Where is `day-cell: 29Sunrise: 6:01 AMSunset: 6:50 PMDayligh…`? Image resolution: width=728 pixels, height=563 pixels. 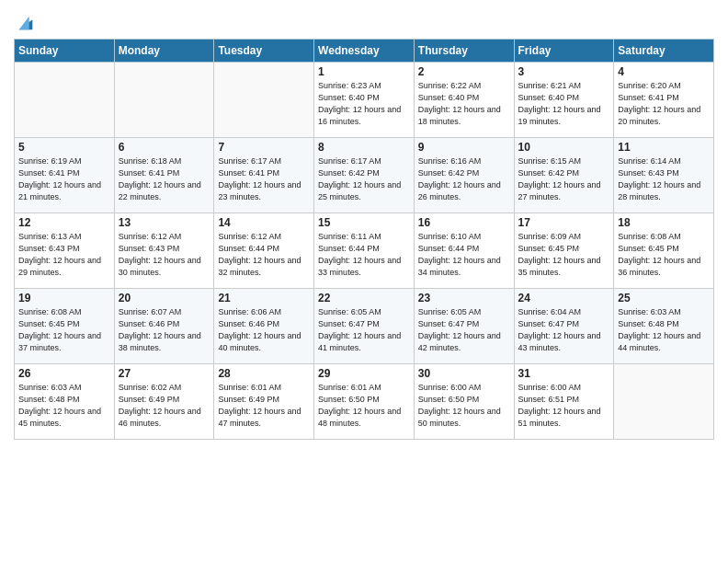 day-cell: 29Sunrise: 6:01 AMSunset: 6:50 PMDayligh… is located at coordinates (364, 402).